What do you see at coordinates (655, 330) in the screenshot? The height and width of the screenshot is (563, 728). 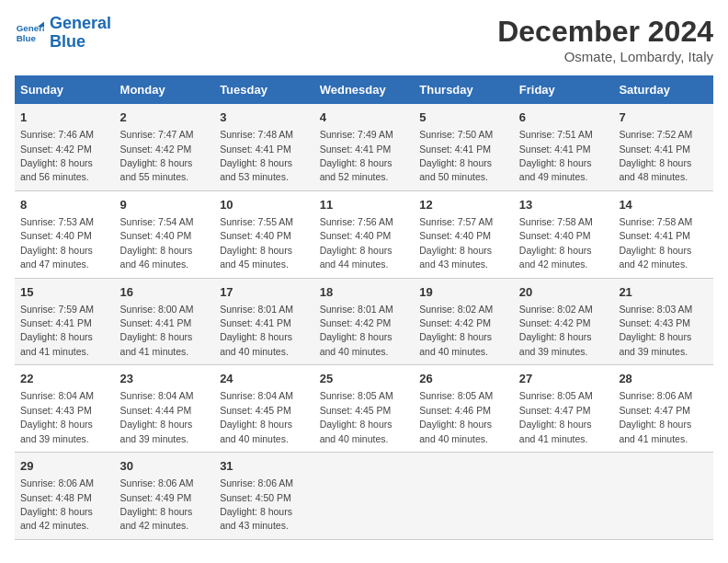 I see `day-info: Sunrise: 8:03 AMSunset: 4:43 PMDaylight:…` at bounding box center [655, 330].